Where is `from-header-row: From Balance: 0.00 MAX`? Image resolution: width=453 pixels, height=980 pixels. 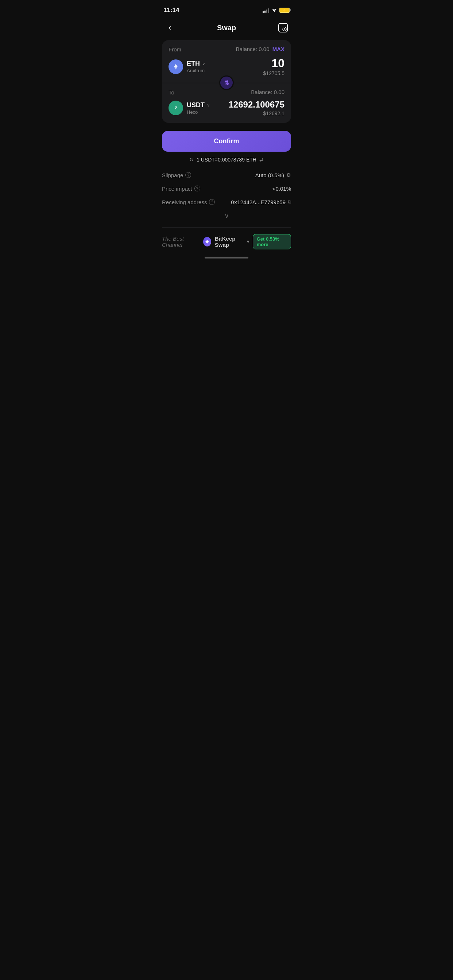 from-header-row: From Balance: 0.00 MAX is located at coordinates (226, 49).